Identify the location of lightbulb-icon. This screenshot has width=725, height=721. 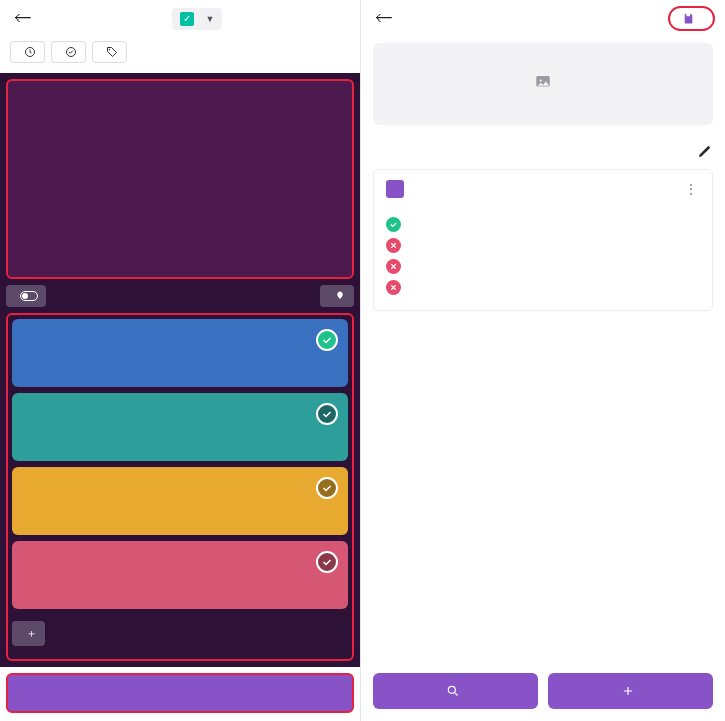
(340, 296).